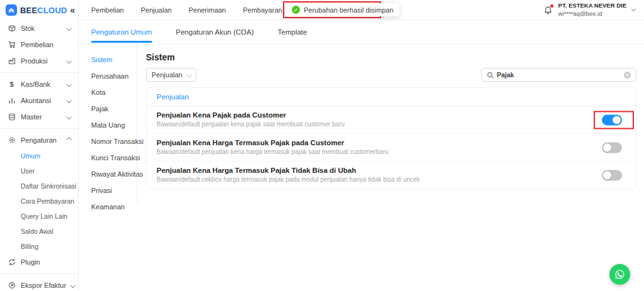 This screenshot has height=291, width=644. What do you see at coordinates (69, 140) in the screenshot?
I see `chevron-up-icon` at bounding box center [69, 140].